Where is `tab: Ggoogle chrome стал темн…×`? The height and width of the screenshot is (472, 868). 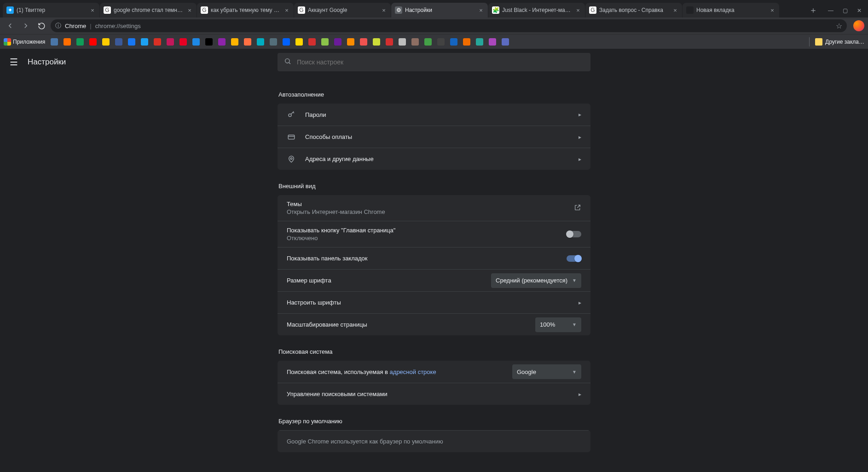
tab: Ggoogle chrome стал темн…× is located at coordinates (148, 10).